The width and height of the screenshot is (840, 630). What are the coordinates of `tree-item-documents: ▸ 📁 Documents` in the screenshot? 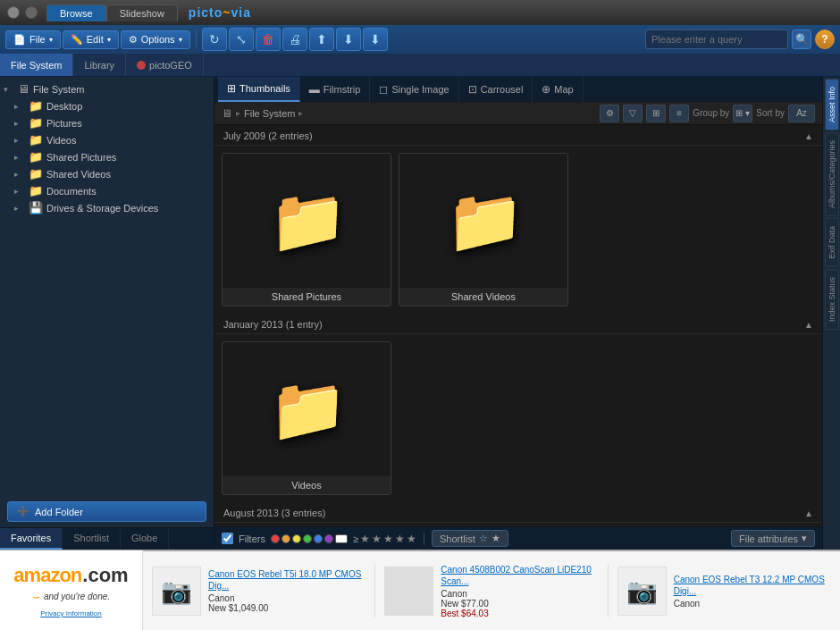 It's located at (107, 191).